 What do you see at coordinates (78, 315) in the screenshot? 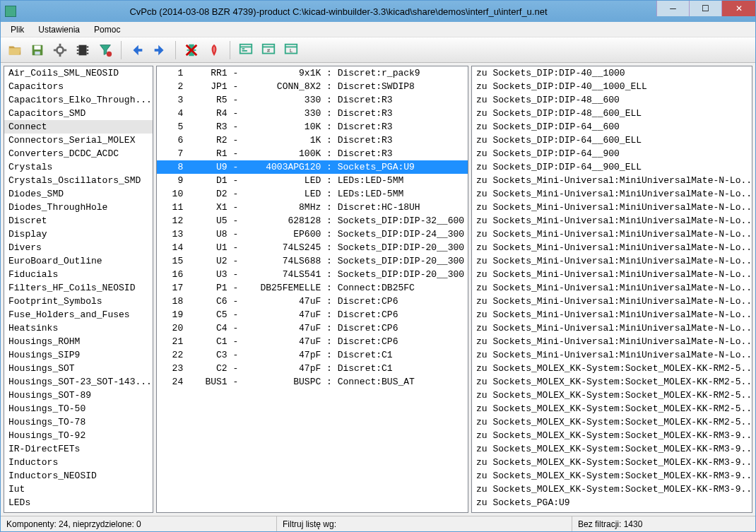
I see `library-row: Fuse_Holders_and_Fuses` at bounding box center [78, 315].